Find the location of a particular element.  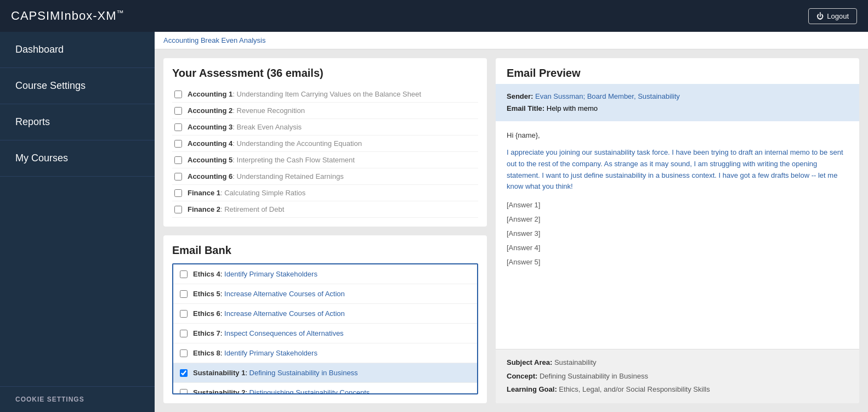

assessment-email-item: Finance 1: Calculating Simple Ratios is located at coordinates (325, 193).